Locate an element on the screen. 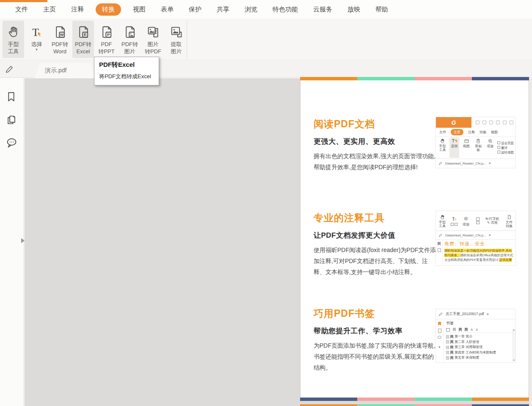 This screenshot has width=532, height=406. section-bookmarks: 巧用PDF书签 帮助您提升工作、学习效率 为PDF页面添加书签,除了实现内容的快… is located at coordinates (377, 340).